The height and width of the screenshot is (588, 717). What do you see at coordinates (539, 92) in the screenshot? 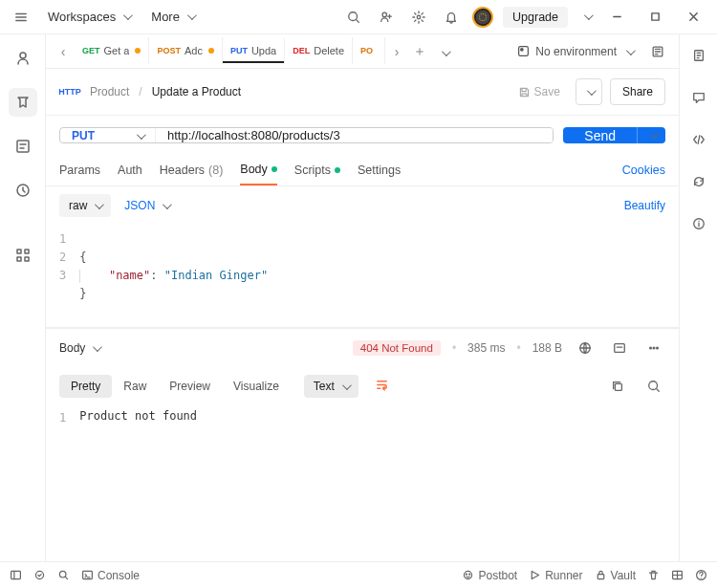
I see `save-button: Save` at bounding box center [539, 92].